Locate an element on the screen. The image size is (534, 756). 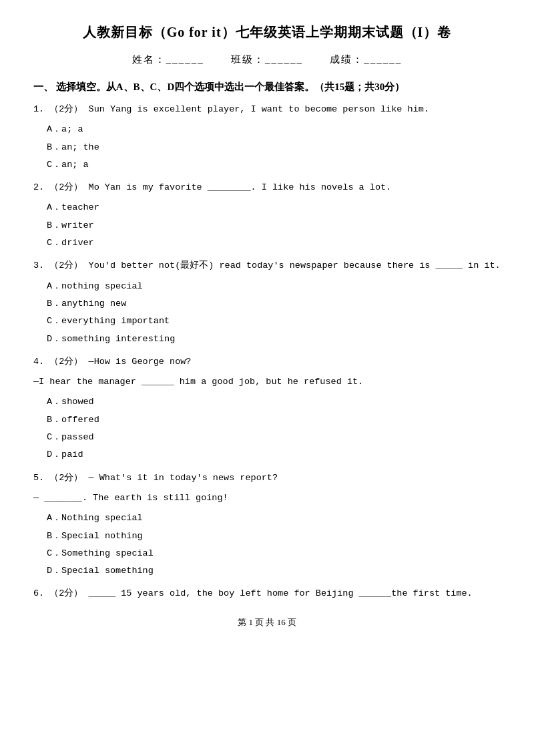
question-block-5: 5. （2分） — What's it in today's news repo… is located at coordinates (267, 525).